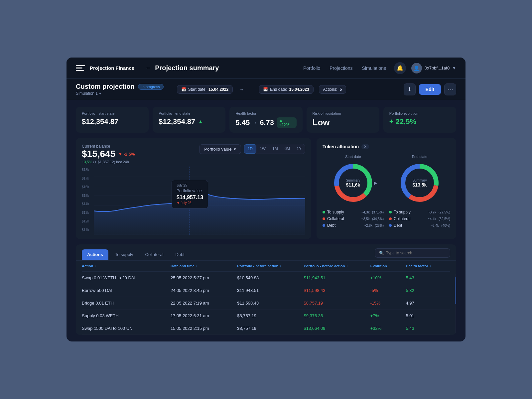 Image resolution: width=532 pixels, height=399 pixels. What do you see at coordinates (252, 149) in the screenshot?
I see `chart-controls: Portfolio value ▾ 1D 1W 1M 6M 1Y` at bounding box center [252, 149].